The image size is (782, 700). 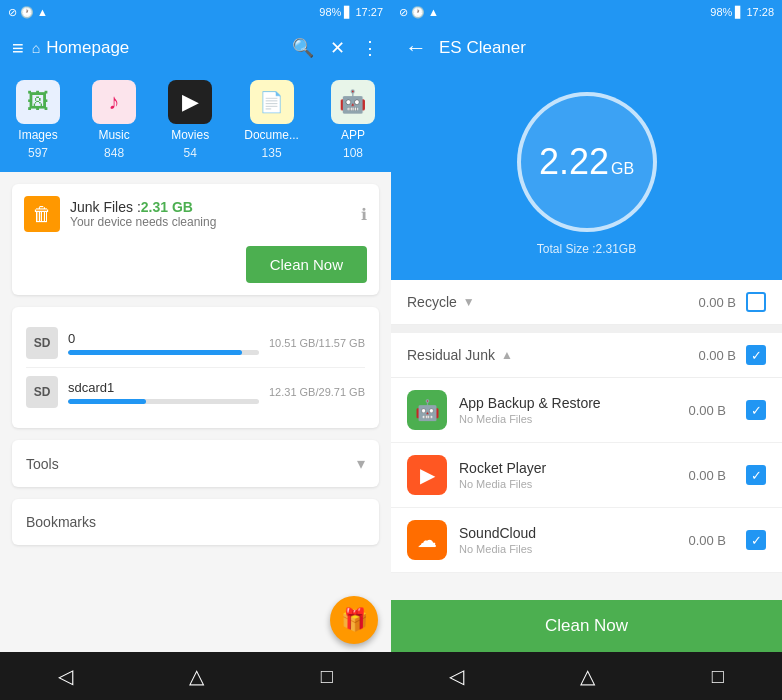 What do you see at coordinates (61, 522) in the screenshot?
I see `bookmarks-label: Bookmarks` at bounding box center [61, 522].